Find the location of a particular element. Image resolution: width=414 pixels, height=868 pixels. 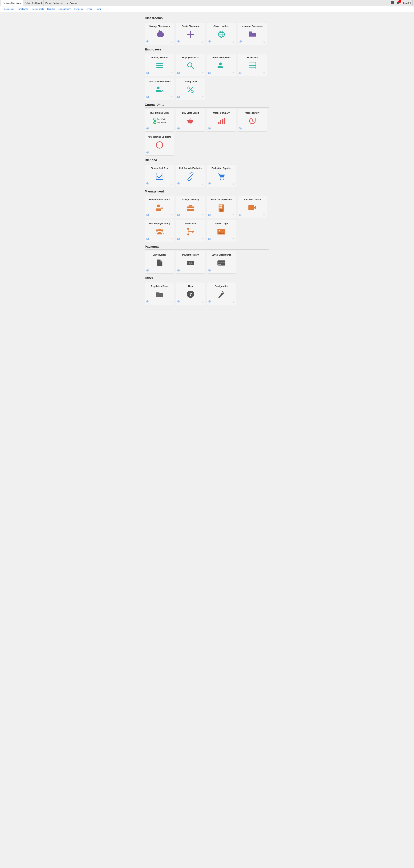

subnav-classrooms: Classrooms is located at coordinates (9, 9).